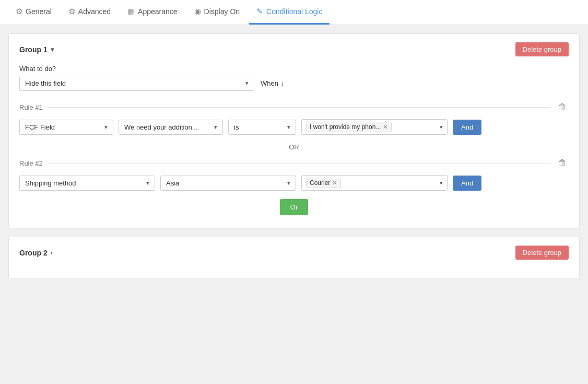 This screenshot has width=588, height=384. I want to click on rule2-field-select: Shipping method ▾, so click(87, 183).